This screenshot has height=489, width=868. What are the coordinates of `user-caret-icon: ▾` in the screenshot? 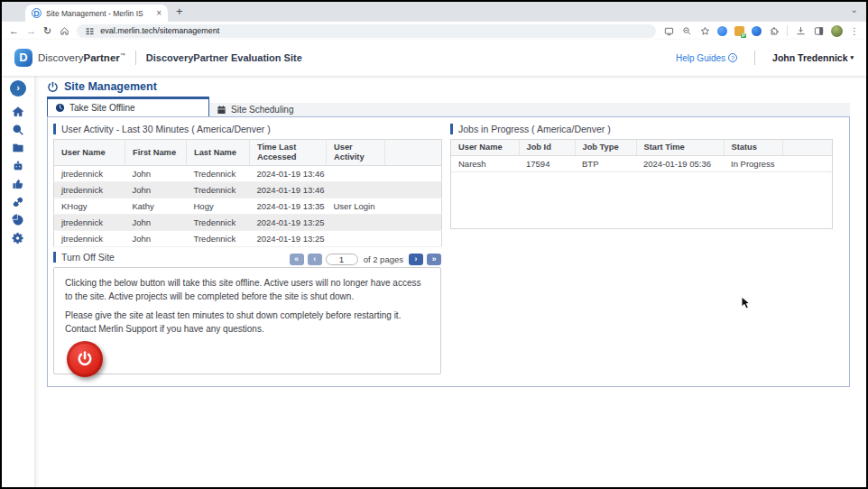 It's located at (852, 58).